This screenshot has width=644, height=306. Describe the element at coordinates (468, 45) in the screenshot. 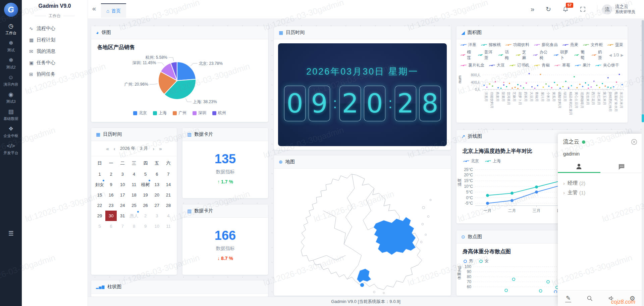

I see `legend-item-洋葱: 洋葱` at that location.